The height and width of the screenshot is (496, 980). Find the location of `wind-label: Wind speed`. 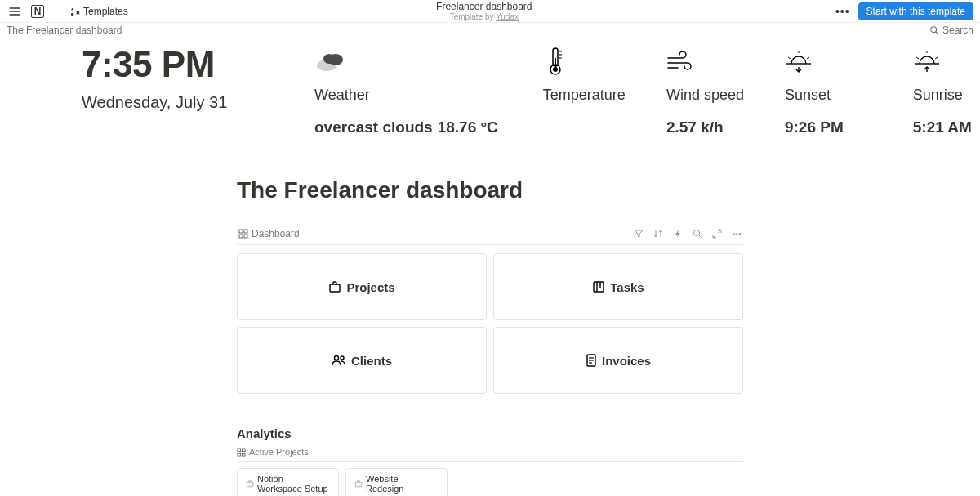

wind-label: Wind speed is located at coordinates (706, 95).